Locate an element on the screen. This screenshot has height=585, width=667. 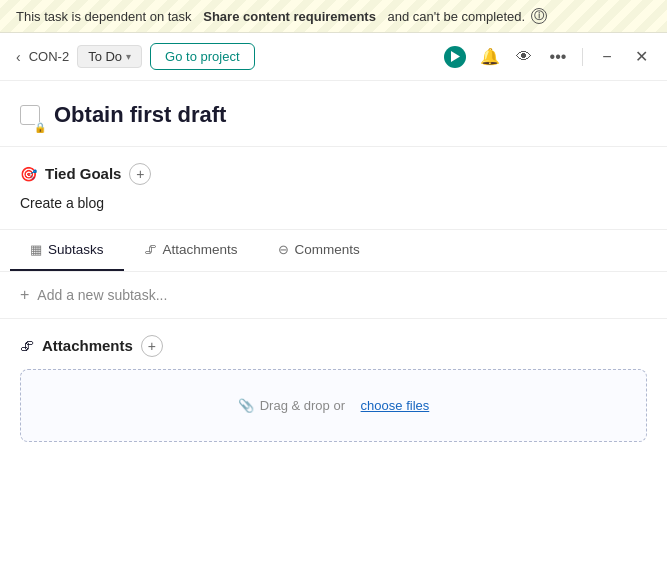
add-subtask-row: + Add a new subtask... is located at coordinates (334, 295).